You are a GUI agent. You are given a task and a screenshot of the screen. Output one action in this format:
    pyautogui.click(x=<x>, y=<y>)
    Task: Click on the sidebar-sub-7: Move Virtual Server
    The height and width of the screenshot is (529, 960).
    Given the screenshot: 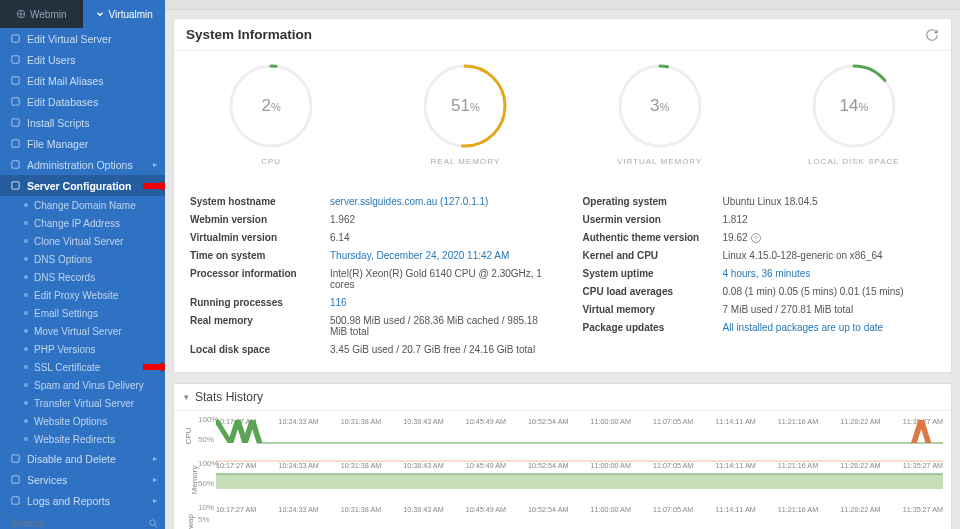 What is the action you would take?
    pyautogui.click(x=82, y=331)
    